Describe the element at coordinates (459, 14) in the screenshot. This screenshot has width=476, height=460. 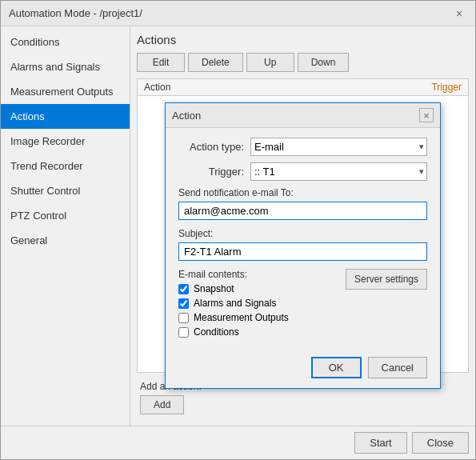
I see `window-close-button: ×` at that location.